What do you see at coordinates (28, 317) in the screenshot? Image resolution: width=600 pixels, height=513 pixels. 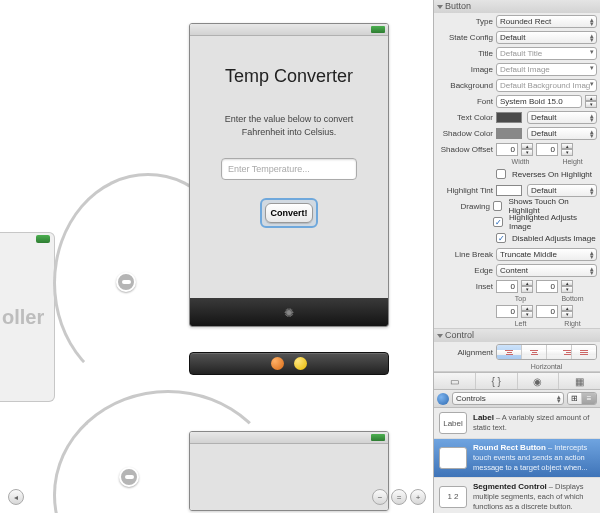 I see `view-controller-partial: oller` at bounding box center [28, 317].